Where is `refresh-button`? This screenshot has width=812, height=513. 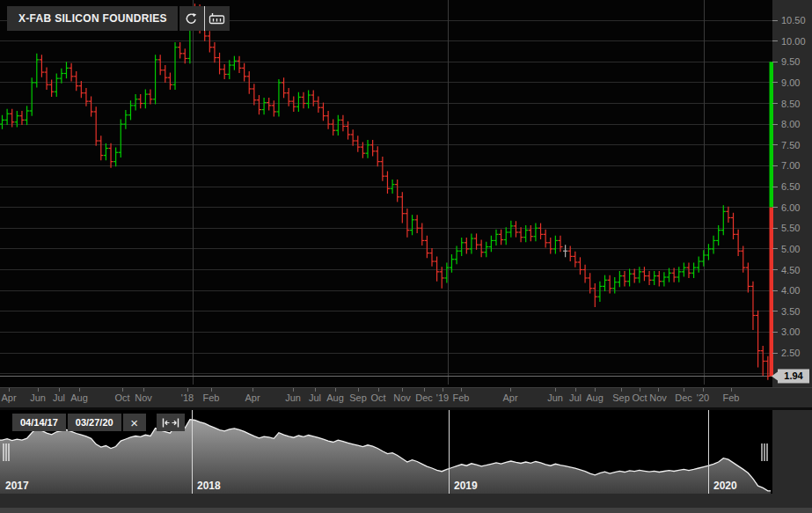
refresh-button is located at coordinates (192, 18).